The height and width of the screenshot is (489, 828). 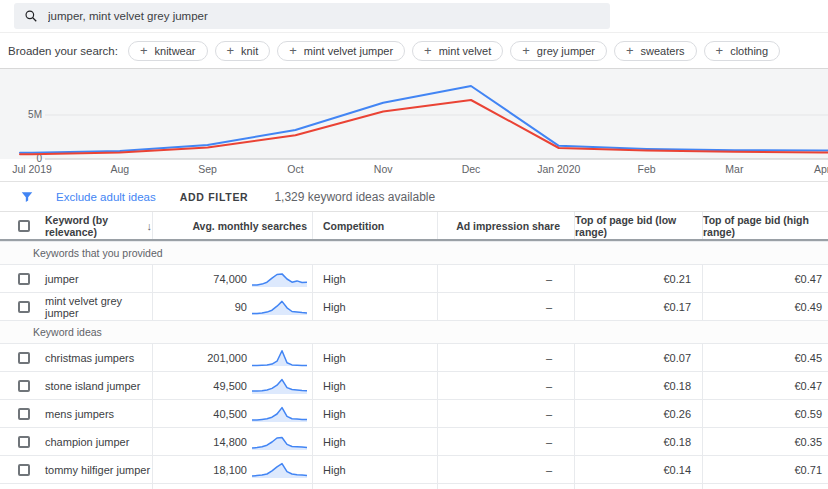 I want to click on column-avg-monthly-searches: Avg. monthly searches, so click(x=250, y=226).